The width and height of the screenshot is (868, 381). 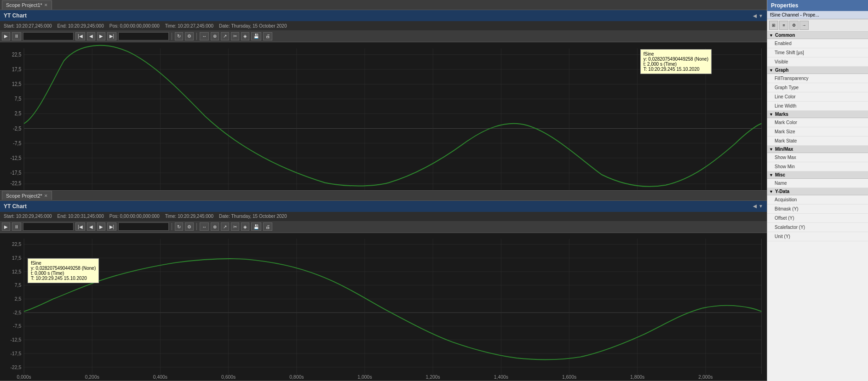 What do you see at coordinates (225, 227) in the screenshot?
I see `export-btn-2: ↗` at bounding box center [225, 227].